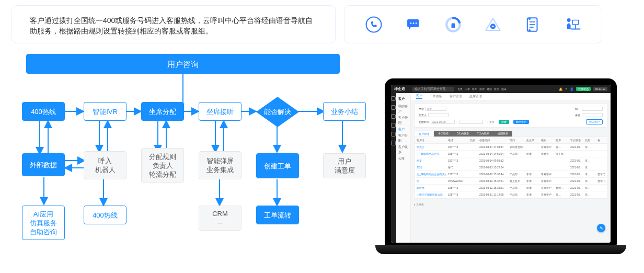 This screenshot has height=273, width=644. What do you see at coordinates (491, 122) in the screenshot?
I see `more-filter: + 更多` at bounding box center [491, 122].